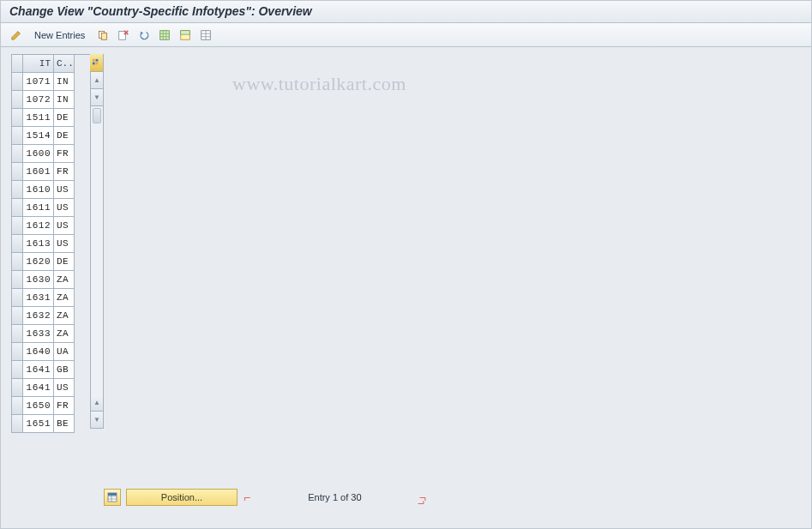  I want to click on table-row: 1600 FR, so click(51, 154).